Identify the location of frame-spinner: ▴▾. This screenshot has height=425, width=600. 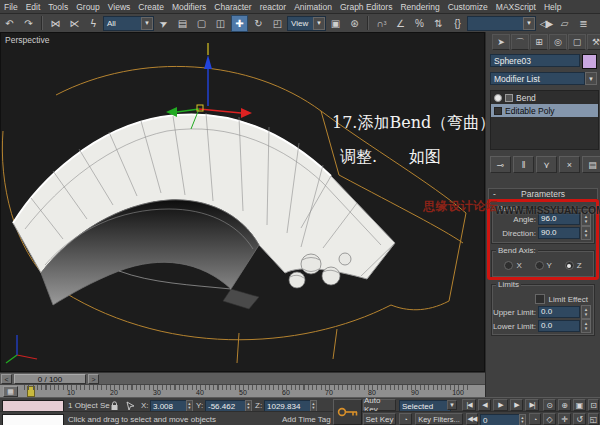
(522, 420).